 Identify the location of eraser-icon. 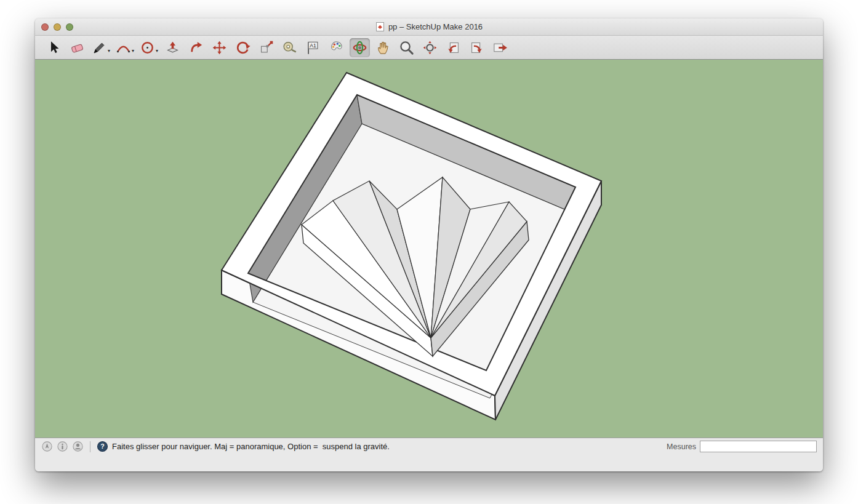
(78, 48).